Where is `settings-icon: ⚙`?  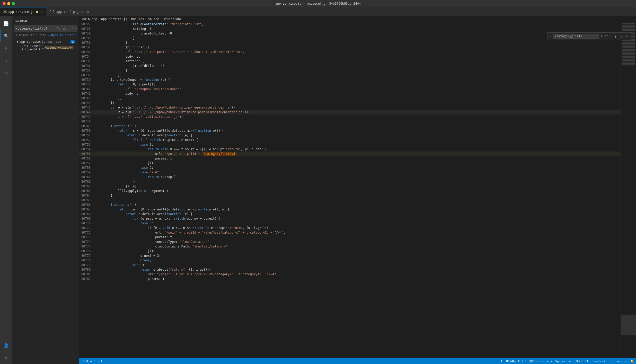 settings-icon: ⚙ is located at coordinates (6, 358).